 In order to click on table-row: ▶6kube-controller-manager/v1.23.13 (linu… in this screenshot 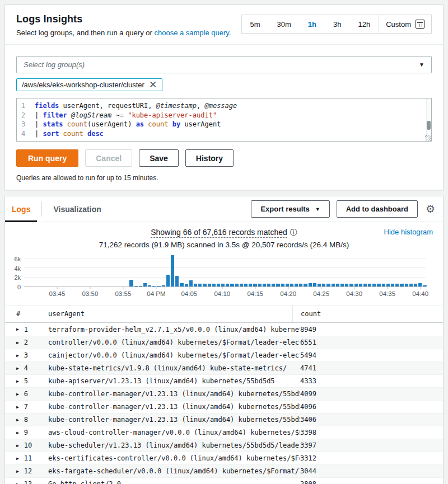, I will do `click(224, 394)`.